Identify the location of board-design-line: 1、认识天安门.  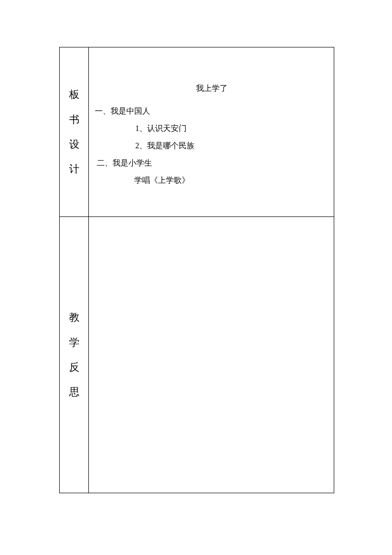
(212, 128).